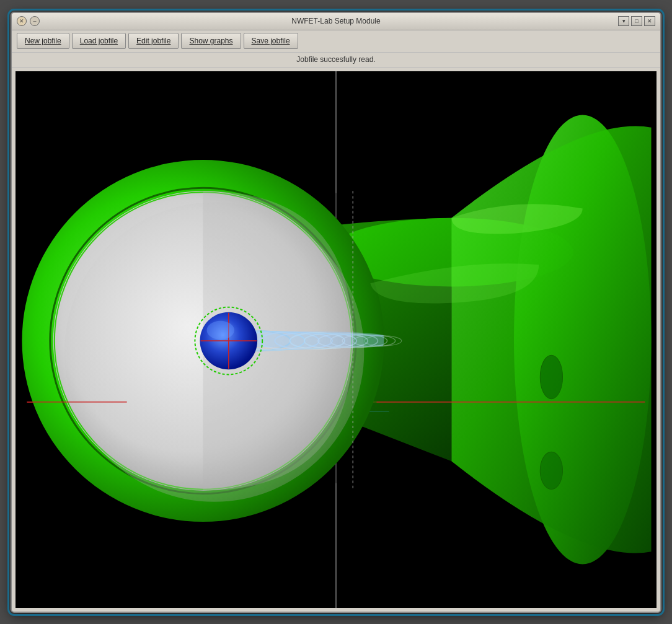 This screenshot has height=624, width=672. Describe the element at coordinates (271, 41) in the screenshot. I see `save-jobfile-button: Save jobfile` at that location.